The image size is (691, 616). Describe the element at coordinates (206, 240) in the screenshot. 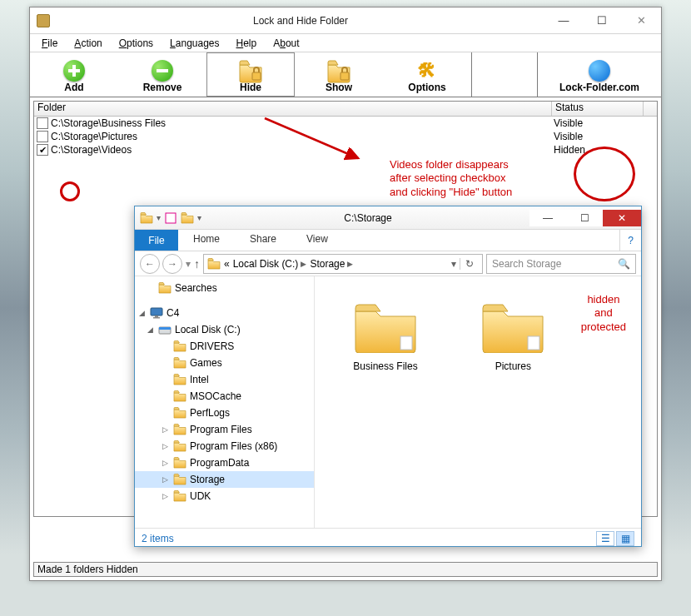

I see `ribbon-home: Home` at that location.